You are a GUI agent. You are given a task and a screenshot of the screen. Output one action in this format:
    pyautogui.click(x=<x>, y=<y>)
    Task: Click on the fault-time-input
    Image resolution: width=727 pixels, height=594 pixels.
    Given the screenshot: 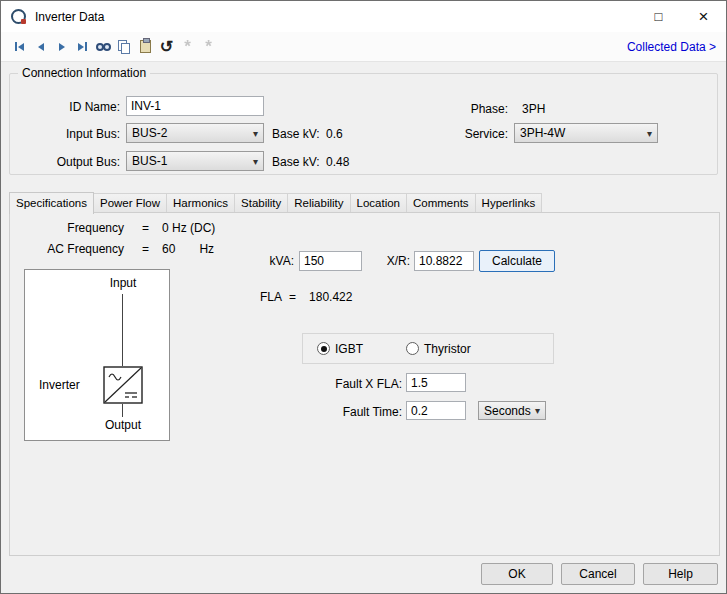 What is the action you would take?
    pyautogui.click(x=436, y=410)
    